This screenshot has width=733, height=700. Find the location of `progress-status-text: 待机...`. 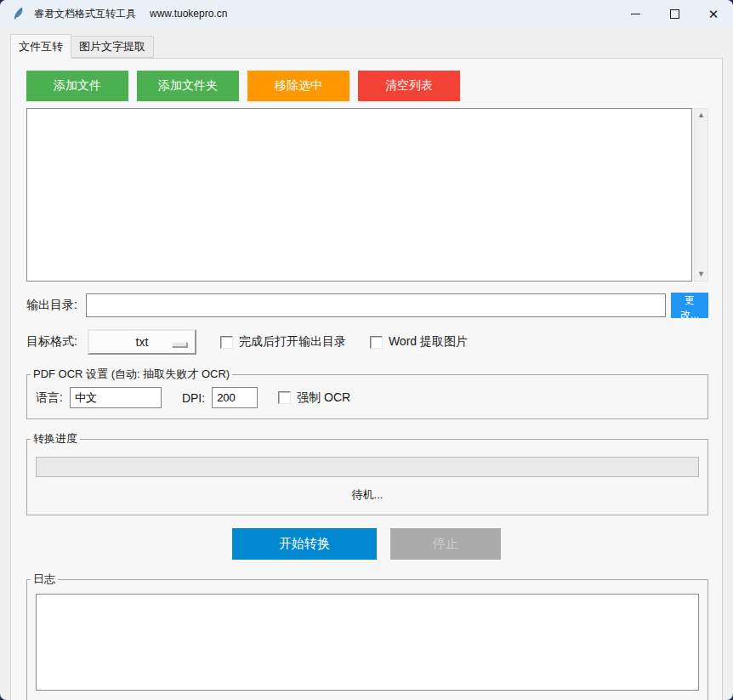

progress-status-text: 待机... is located at coordinates (367, 495).